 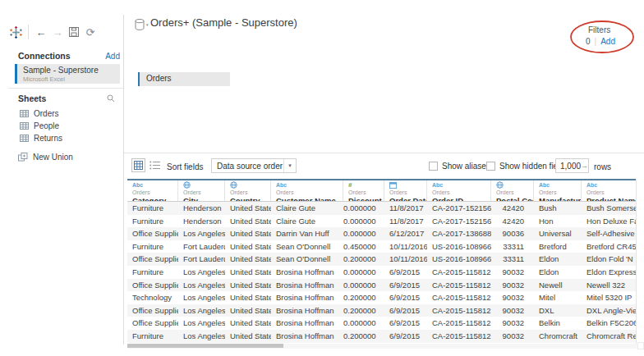 I want to click on row-count-input: 1,000 →, so click(x=572, y=166).